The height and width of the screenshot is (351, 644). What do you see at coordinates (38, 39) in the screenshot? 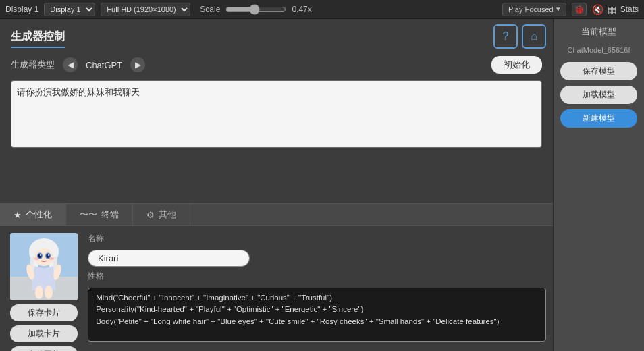
I see `panel-title: 生成器控制` at bounding box center [38, 39].